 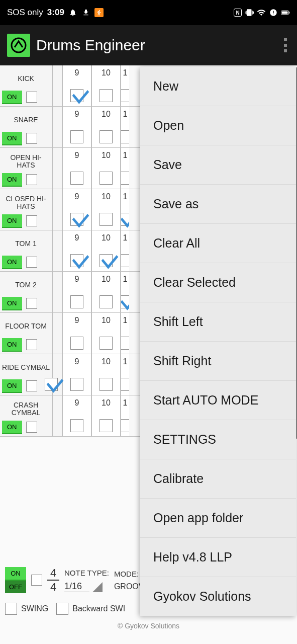 I want to click on menu-item: Help v4.8 LLP, so click(x=218, y=557).